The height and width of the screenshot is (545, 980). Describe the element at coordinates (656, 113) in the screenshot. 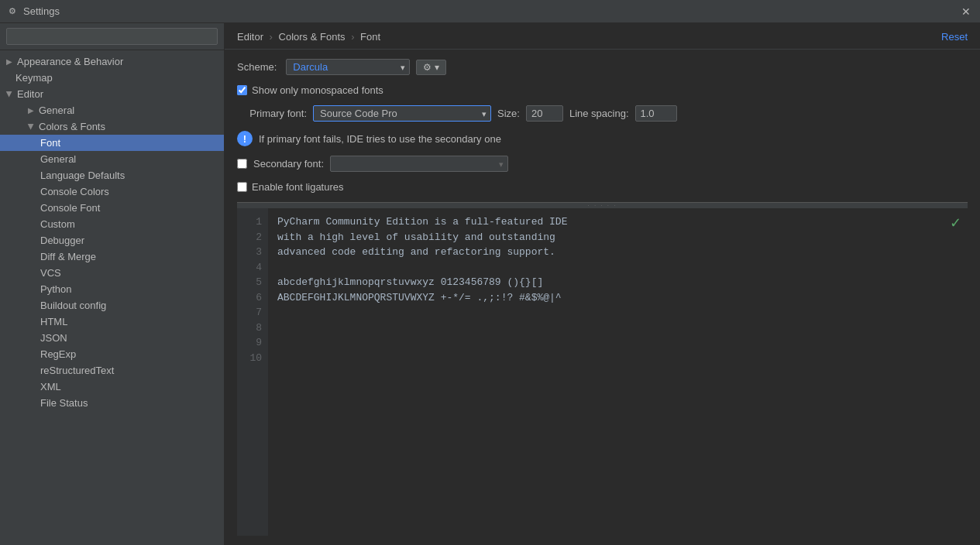

I see `line-spacing-input` at that location.